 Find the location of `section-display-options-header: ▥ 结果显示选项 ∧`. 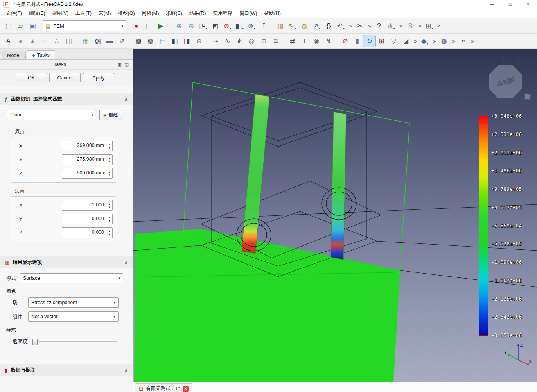

section-display-options-header: ▥ 结果显示选项 ∧ is located at coordinates (66, 262).